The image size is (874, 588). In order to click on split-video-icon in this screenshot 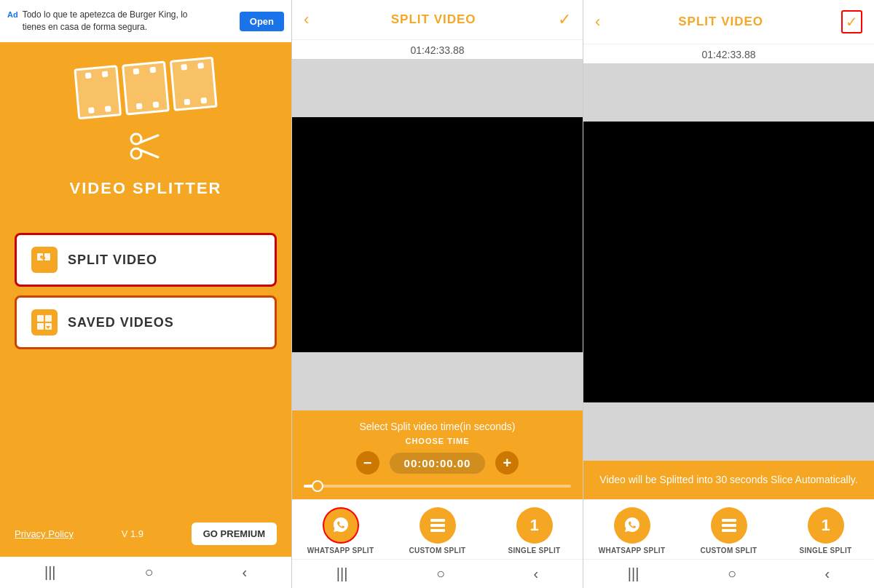, I will do `click(44, 260)`.